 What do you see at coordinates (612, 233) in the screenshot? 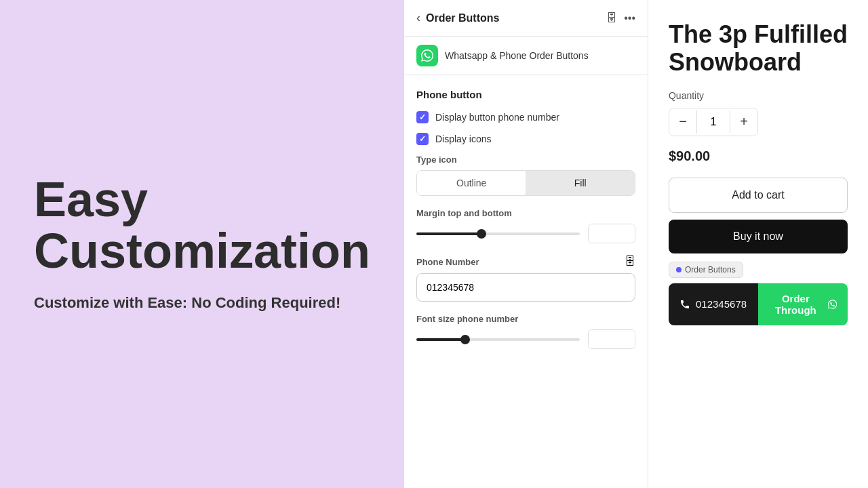
I see `margin-value-box: px` at bounding box center [612, 233].